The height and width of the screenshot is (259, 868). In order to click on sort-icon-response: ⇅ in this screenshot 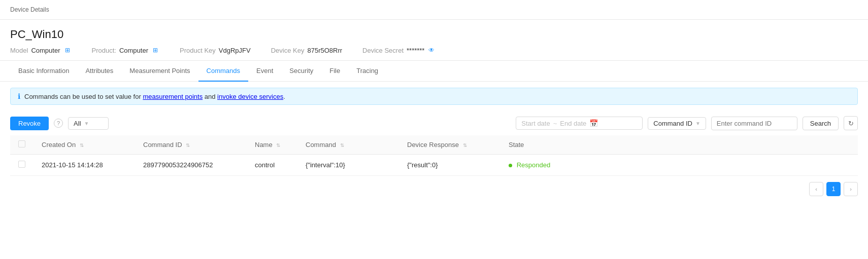, I will do `click(465, 145)`.